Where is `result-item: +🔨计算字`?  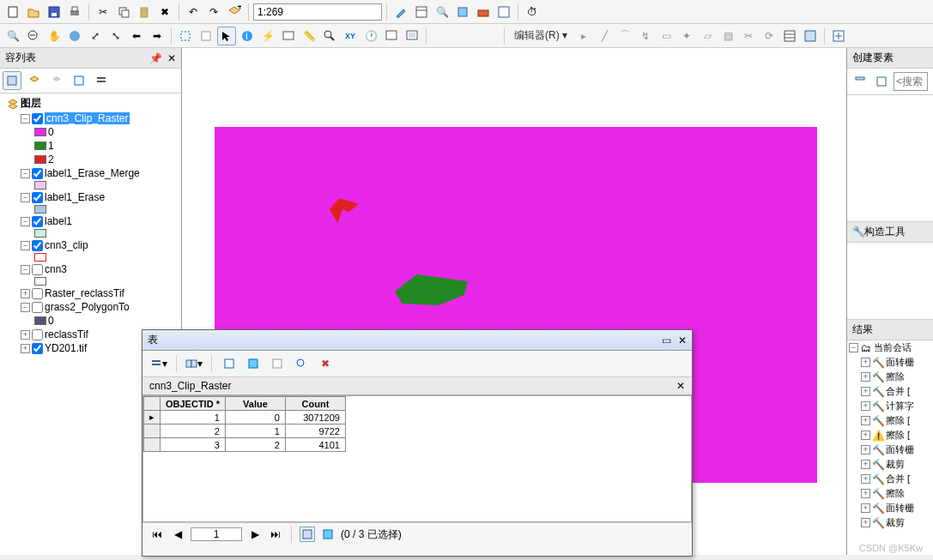 result-item: +🔨计算字 is located at coordinates (890, 406).